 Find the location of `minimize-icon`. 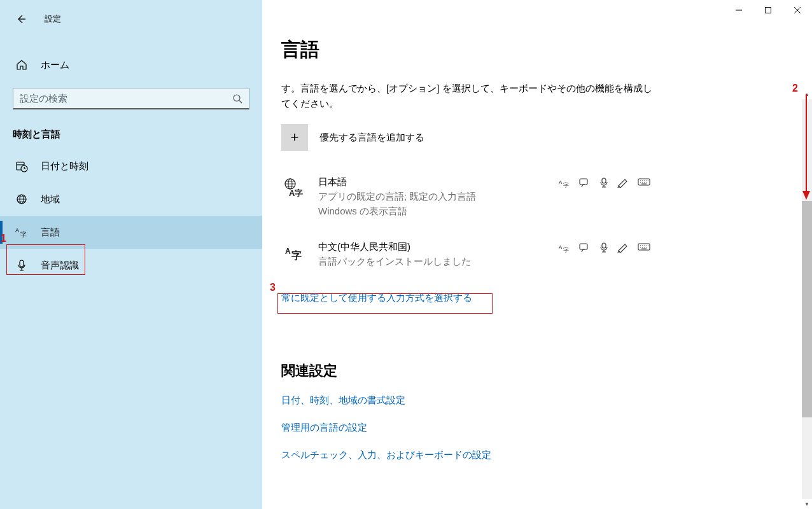

minimize-icon is located at coordinates (739, 10).